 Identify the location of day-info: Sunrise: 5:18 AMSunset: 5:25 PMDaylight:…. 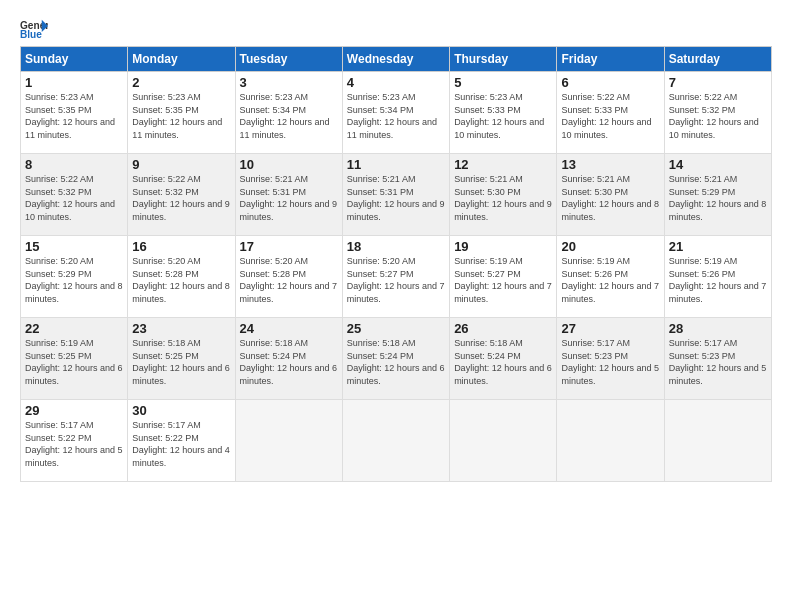
(181, 362).